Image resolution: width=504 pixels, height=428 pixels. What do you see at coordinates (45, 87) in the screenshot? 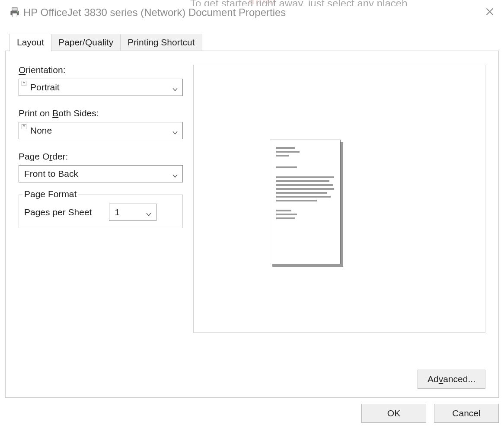
I see `orientation-value: Portrait` at bounding box center [45, 87].